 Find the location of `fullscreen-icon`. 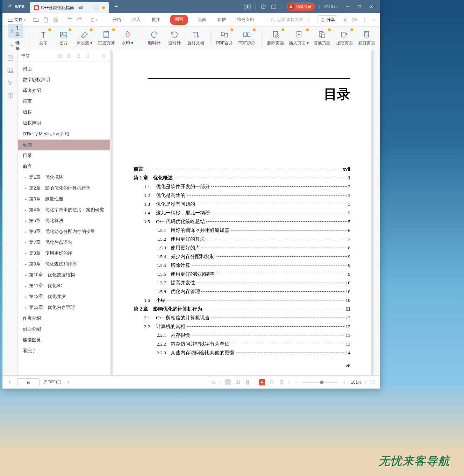

fullscreen-icon is located at coordinates (373, 382).